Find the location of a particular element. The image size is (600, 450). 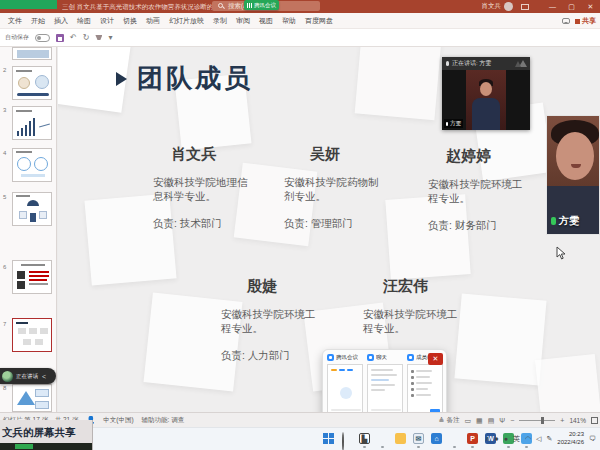

close-button: ✕ is located at coordinates (590, 6).